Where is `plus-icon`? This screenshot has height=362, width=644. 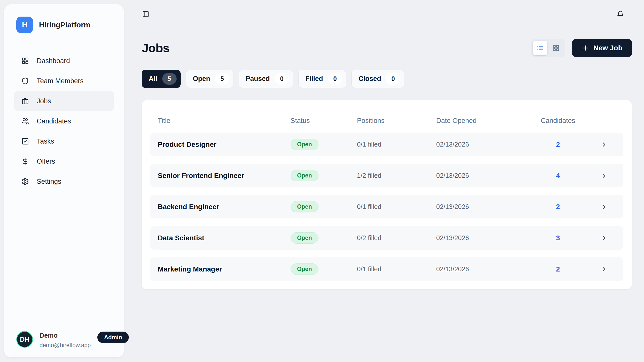 plus-icon is located at coordinates (585, 48).